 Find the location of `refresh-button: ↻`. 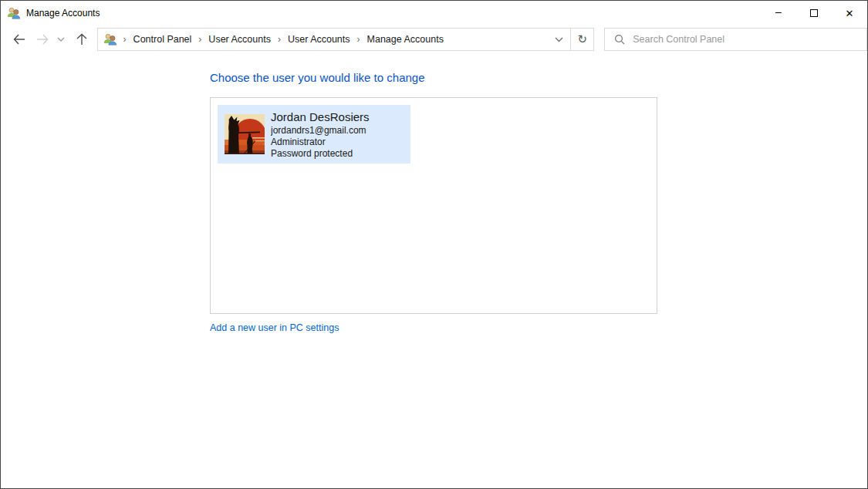

refresh-button: ↻ is located at coordinates (582, 39).